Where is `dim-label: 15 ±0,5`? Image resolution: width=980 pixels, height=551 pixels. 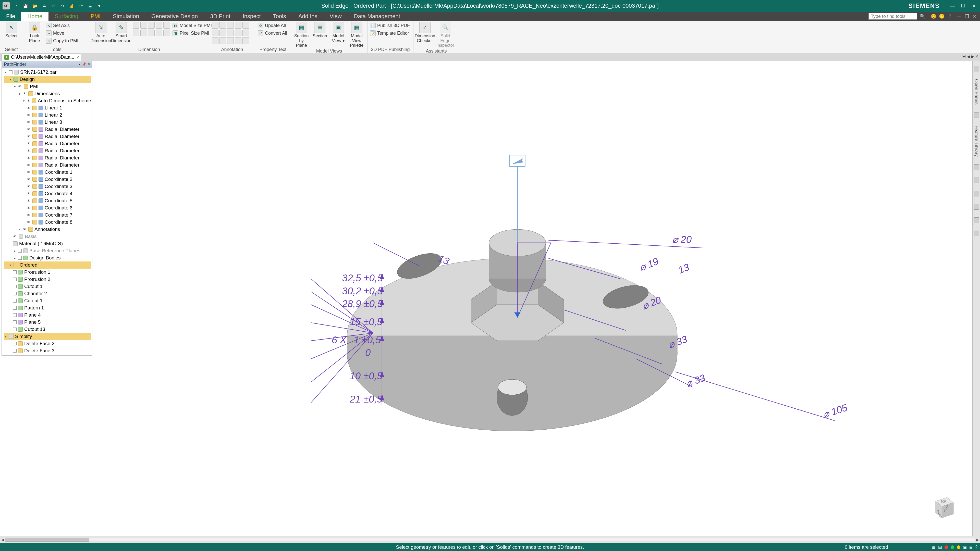 dim-label: 15 ±0,5 is located at coordinates (366, 322).